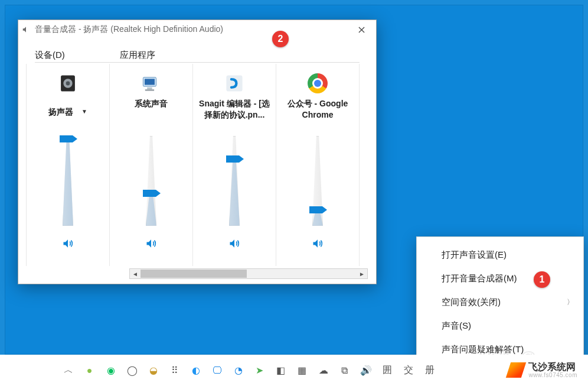 The image size is (588, 386). I want to click on tray-cursor-icon: ➤, so click(260, 371).